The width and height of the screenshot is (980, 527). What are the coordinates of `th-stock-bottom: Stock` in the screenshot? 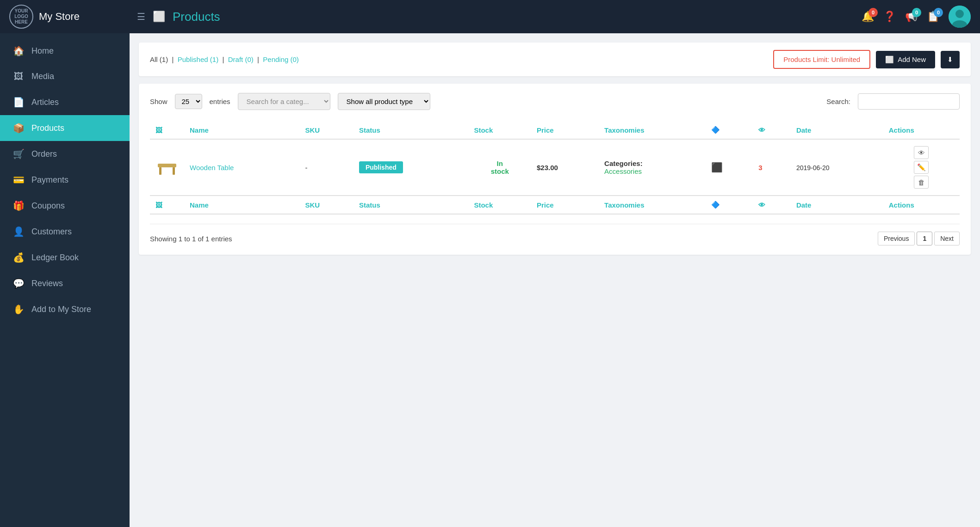 It's located at (500, 205).